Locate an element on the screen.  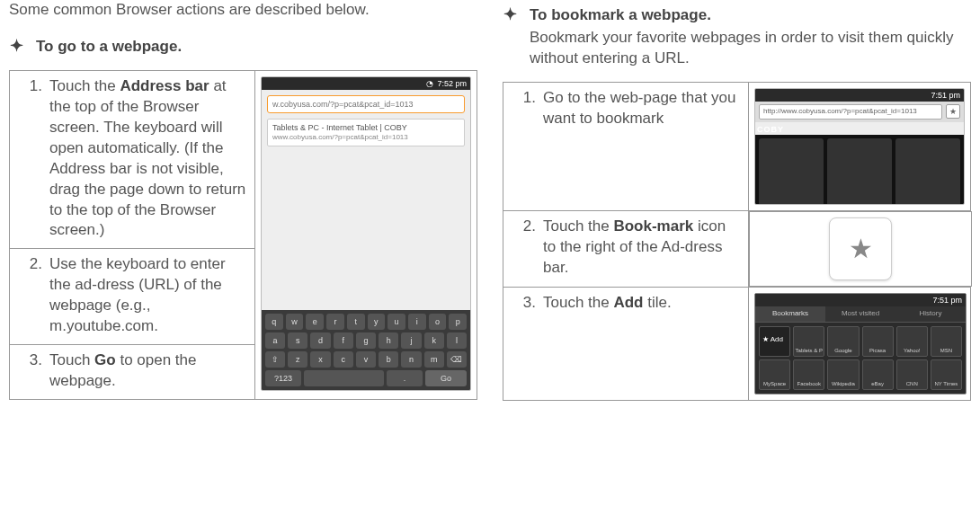
bookmark-tile: eBay is located at coordinates (878, 375).